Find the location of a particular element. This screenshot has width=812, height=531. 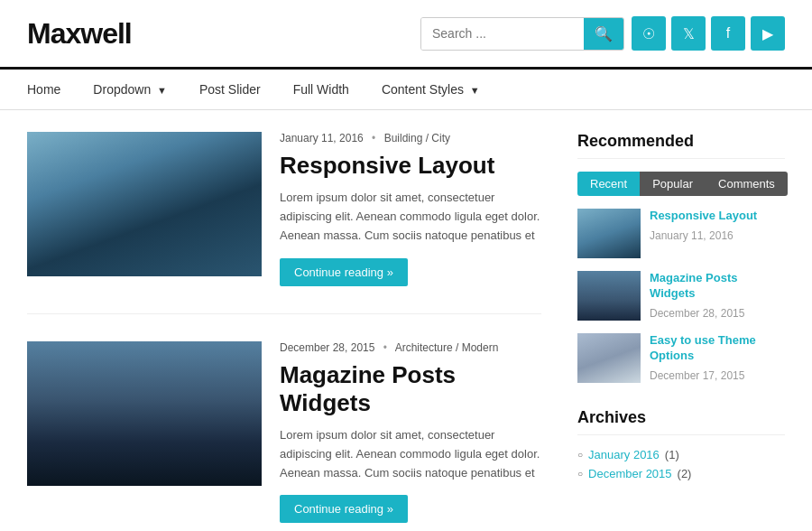

social-icons: ☉ 𝕏 f ▶ is located at coordinates (708, 33).